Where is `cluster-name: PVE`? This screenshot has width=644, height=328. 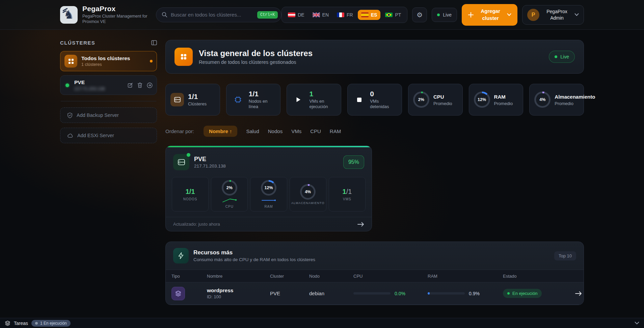
cluster-name: PVE is located at coordinates (210, 159).